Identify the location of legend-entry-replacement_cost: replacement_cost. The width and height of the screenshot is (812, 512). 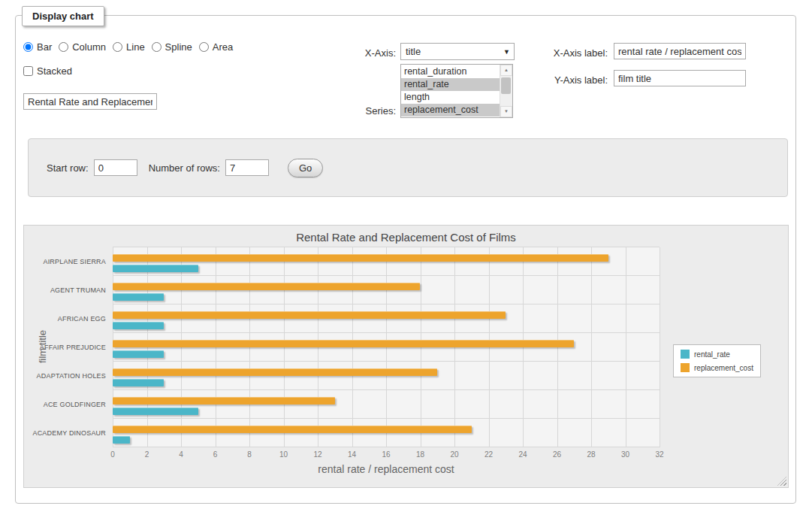
(717, 368).